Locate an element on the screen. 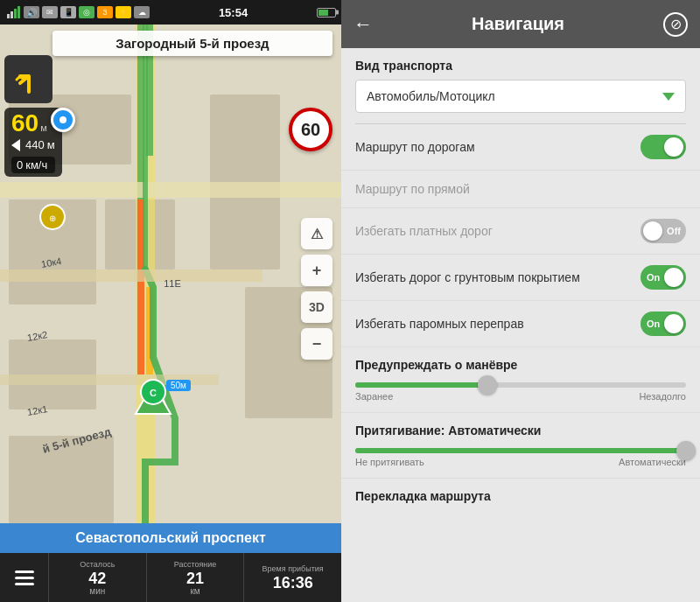  gps-icon: ◎ is located at coordinates (87, 12).